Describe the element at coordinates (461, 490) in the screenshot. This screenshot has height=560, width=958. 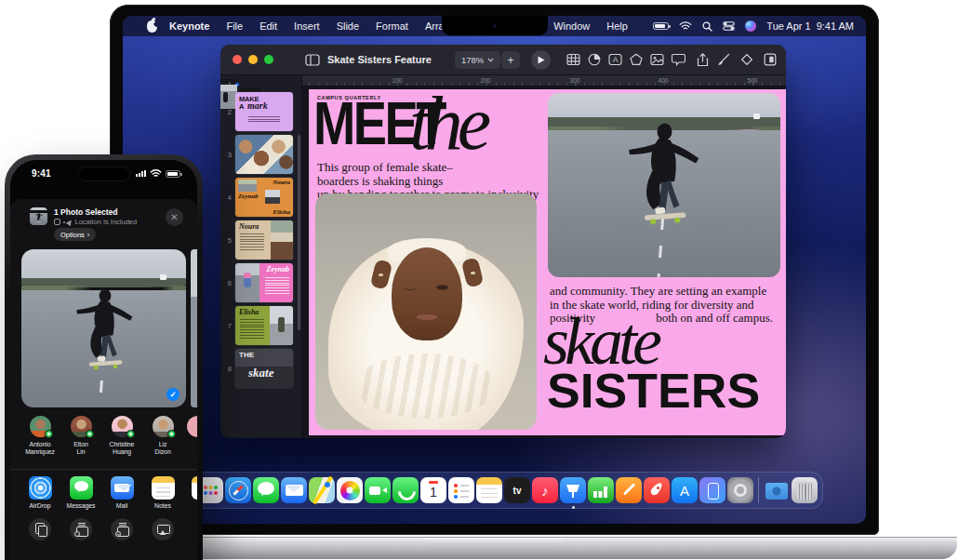
I see `dock-icon-reminders` at that location.